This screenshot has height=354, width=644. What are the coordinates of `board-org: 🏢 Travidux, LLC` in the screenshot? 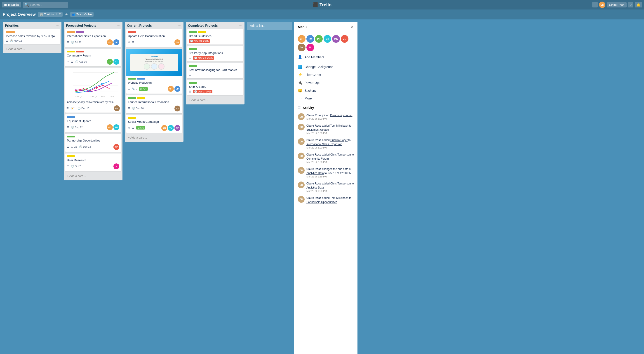 It's located at (50, 15).